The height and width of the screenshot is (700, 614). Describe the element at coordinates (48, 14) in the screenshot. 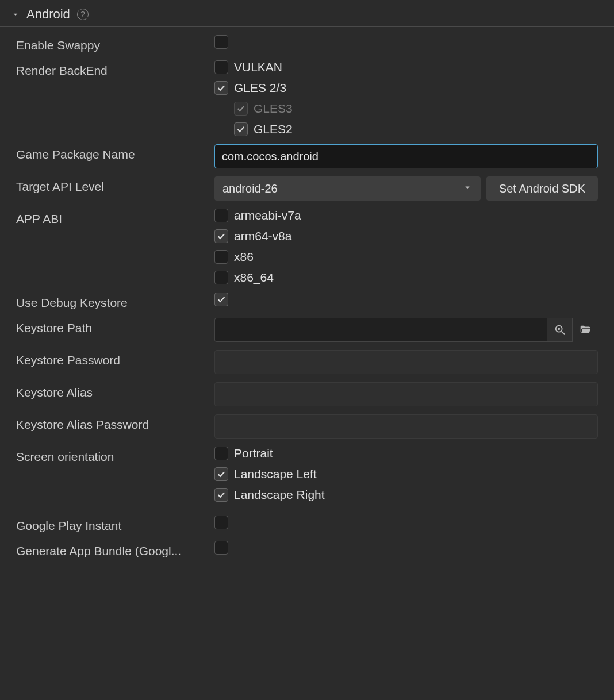

I see `section-title: Android` at that location.